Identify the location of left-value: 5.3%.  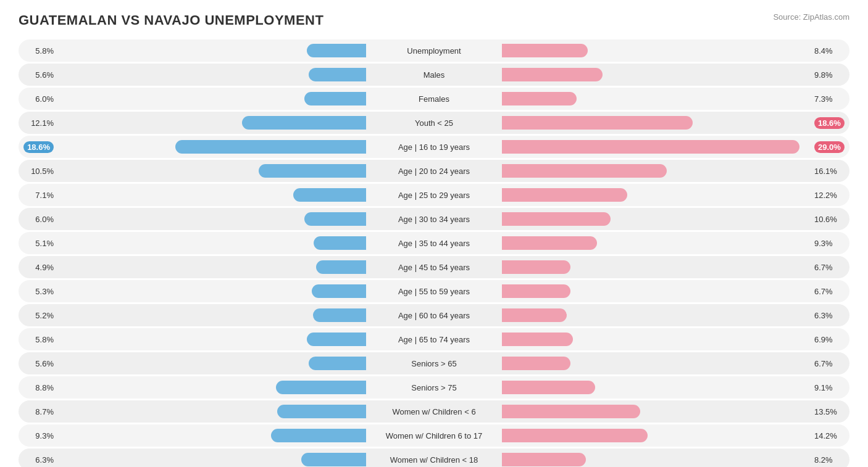
(38, 291).